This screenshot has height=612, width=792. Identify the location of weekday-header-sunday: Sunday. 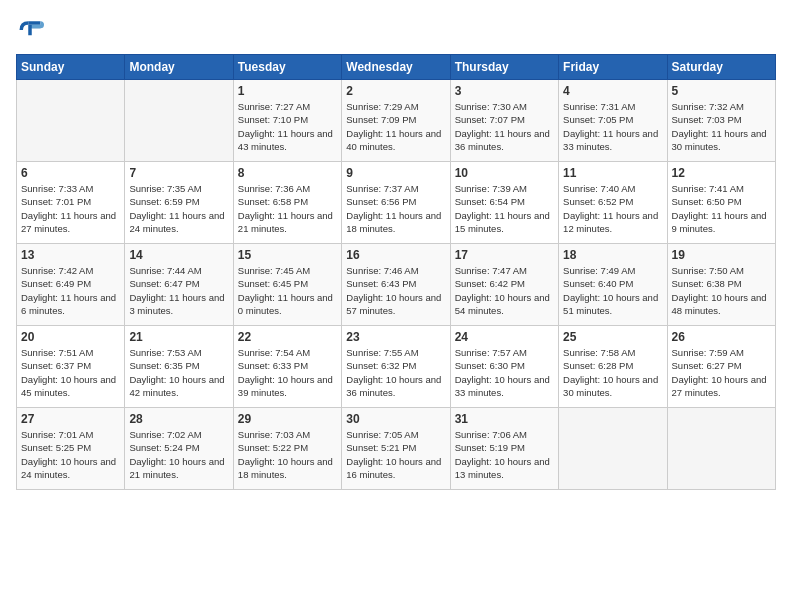
(71, 68).